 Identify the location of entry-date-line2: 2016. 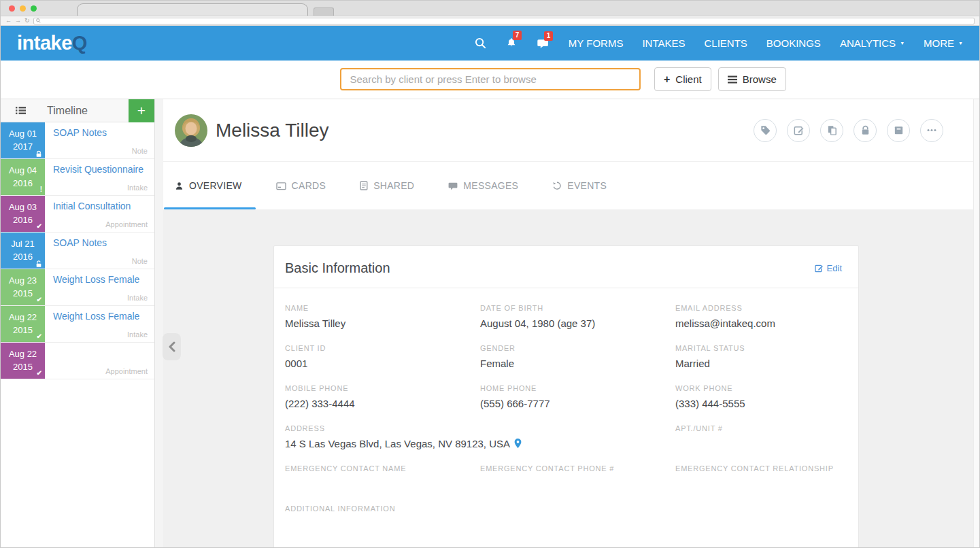
(23, 257).